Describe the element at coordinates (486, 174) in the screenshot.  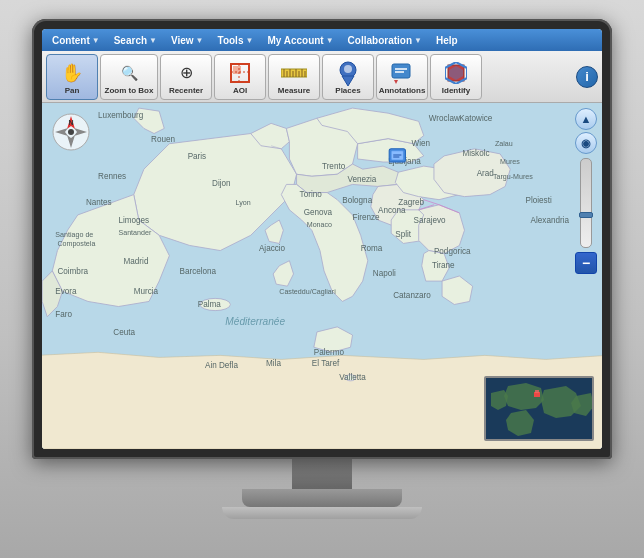
I see `svg-text: Arad` at that location.